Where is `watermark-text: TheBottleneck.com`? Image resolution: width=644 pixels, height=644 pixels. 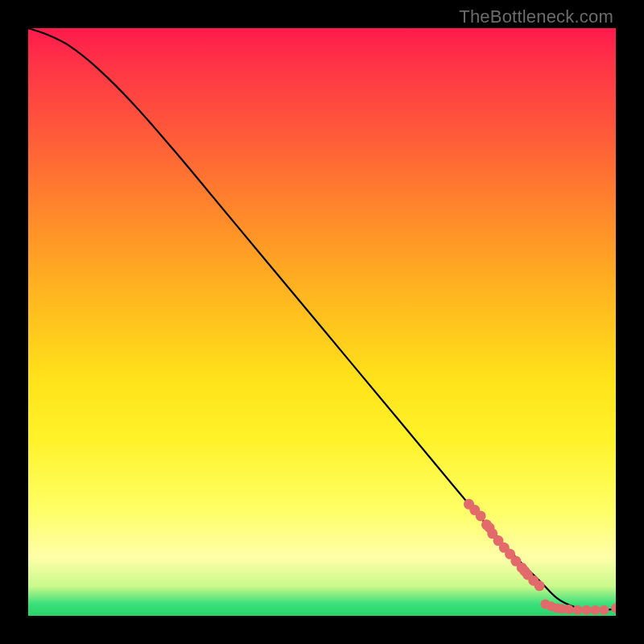
watermark-text: TheBottleneck.com is located at coordinates (536, 17).